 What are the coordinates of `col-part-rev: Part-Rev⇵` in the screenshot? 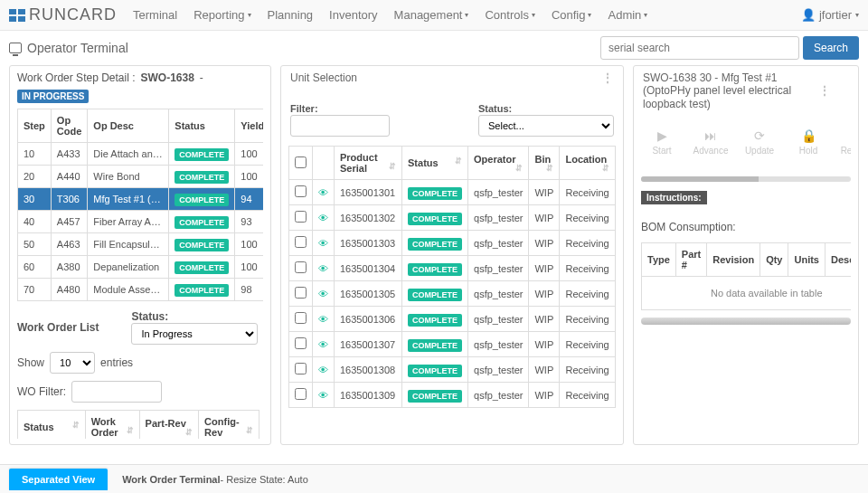 It's located at (169, 425).